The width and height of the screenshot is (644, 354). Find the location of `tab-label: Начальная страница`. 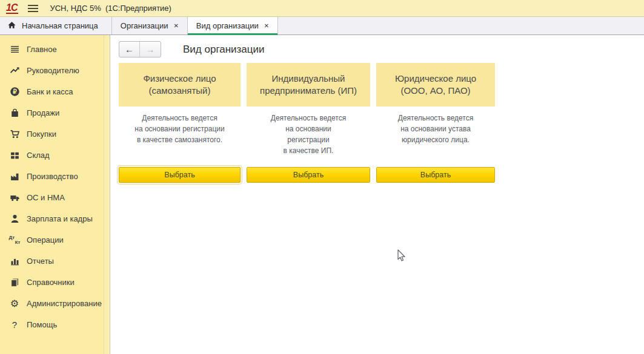

tab-label: Начальная страница is located at coordinates (60, 25).